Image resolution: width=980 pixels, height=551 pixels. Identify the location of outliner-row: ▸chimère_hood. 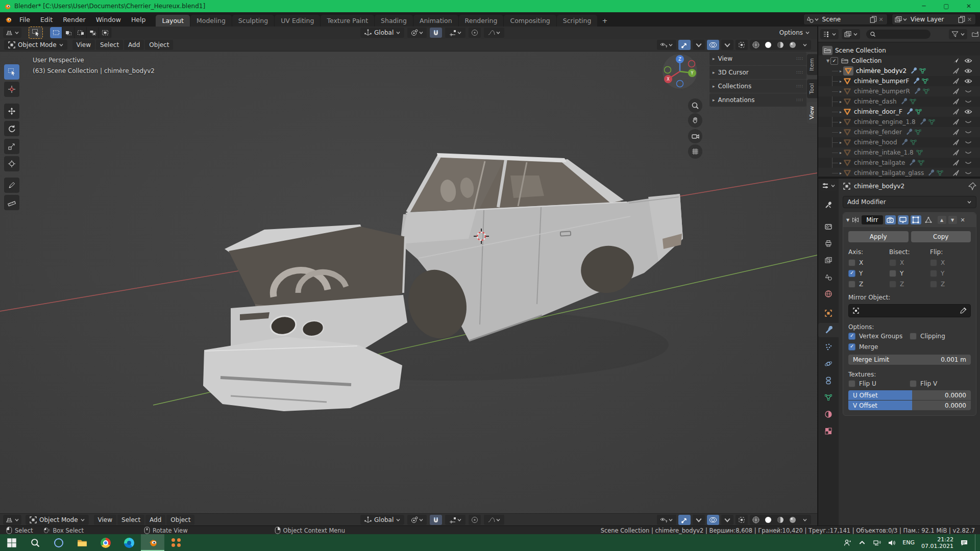
(899, 142).